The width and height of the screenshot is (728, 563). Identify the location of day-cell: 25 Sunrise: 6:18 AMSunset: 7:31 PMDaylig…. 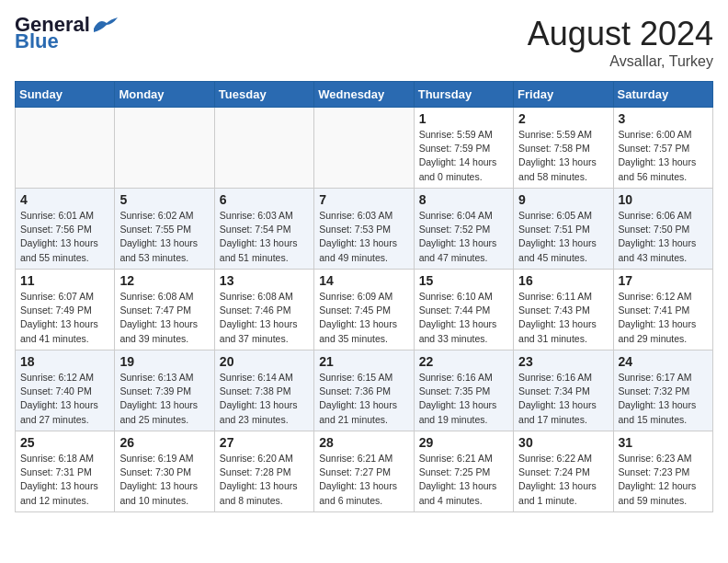
(65, 472).